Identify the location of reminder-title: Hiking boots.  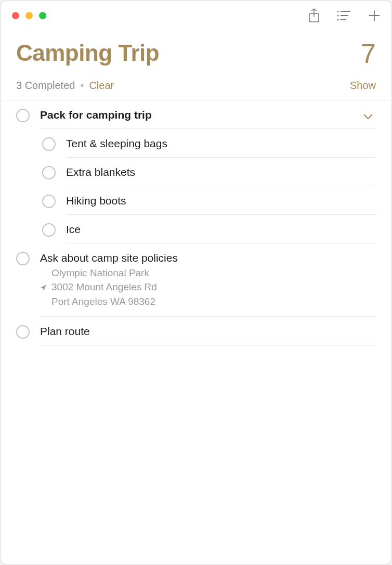
(221, 201).